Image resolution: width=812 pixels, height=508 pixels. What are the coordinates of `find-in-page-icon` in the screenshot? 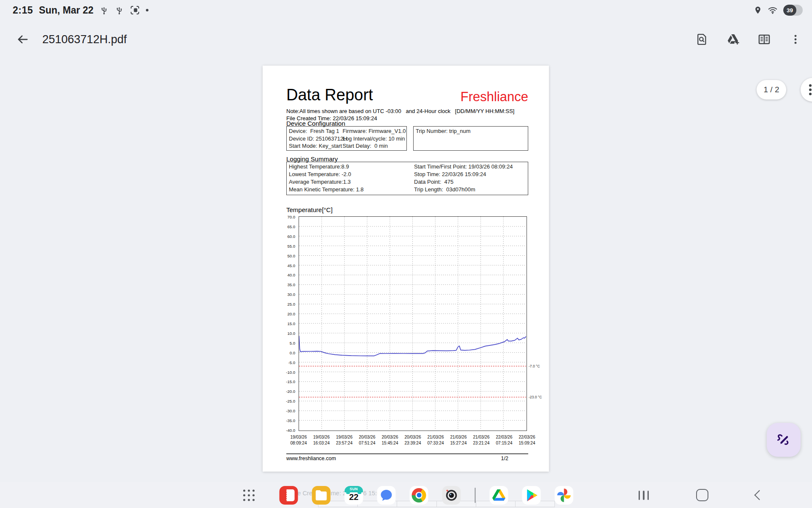 It's located at (702, 39).